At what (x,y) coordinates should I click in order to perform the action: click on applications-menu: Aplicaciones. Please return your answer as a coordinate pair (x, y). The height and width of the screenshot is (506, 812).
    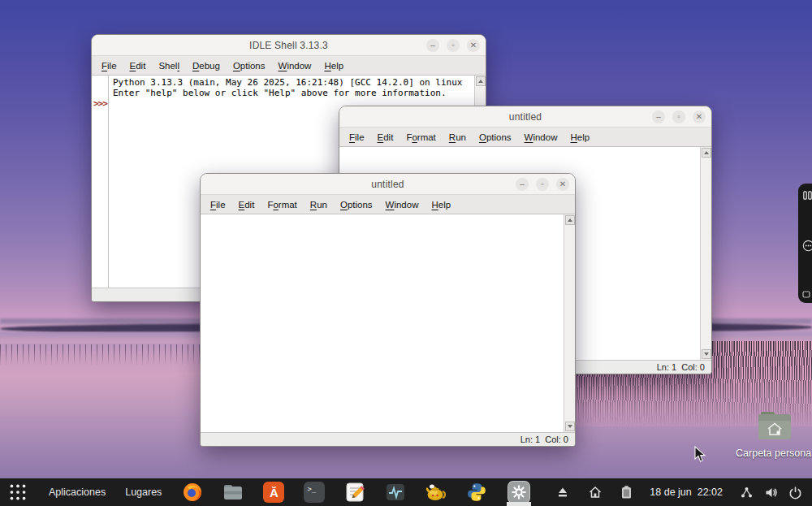
    Looking at the image, I should click on (77, 492).